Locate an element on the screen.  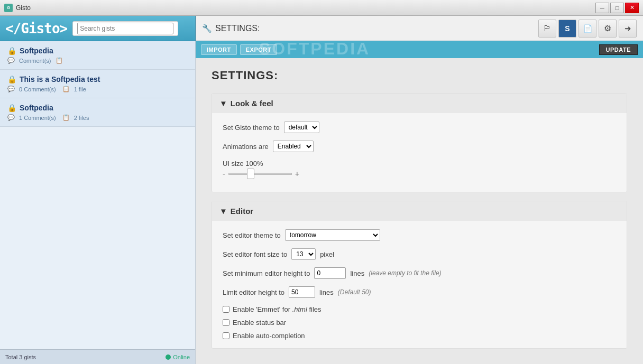
gist-meta: 💬 1 Comment(s) 📋 2 files is located at coordinates (97, 117).